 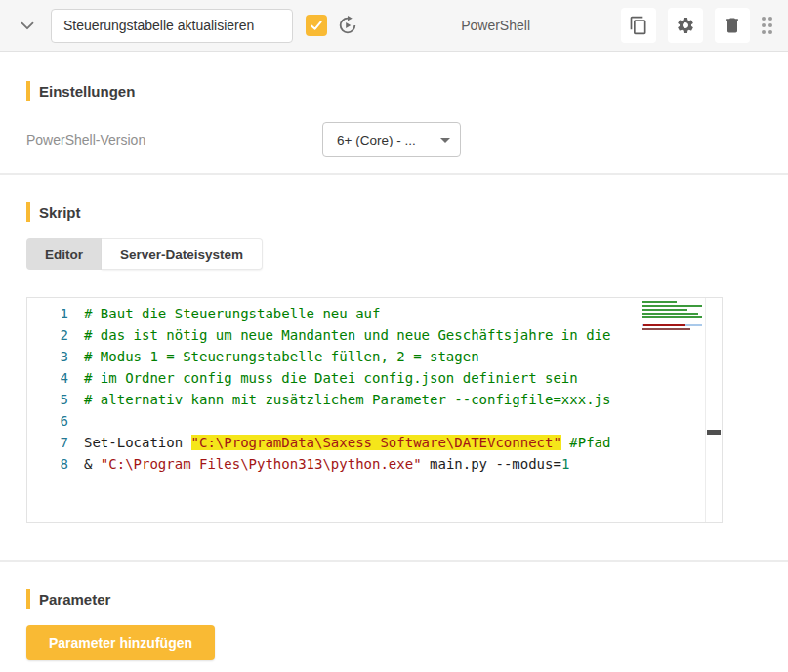 I want to click on header-actions, so click(x=685, y=25).